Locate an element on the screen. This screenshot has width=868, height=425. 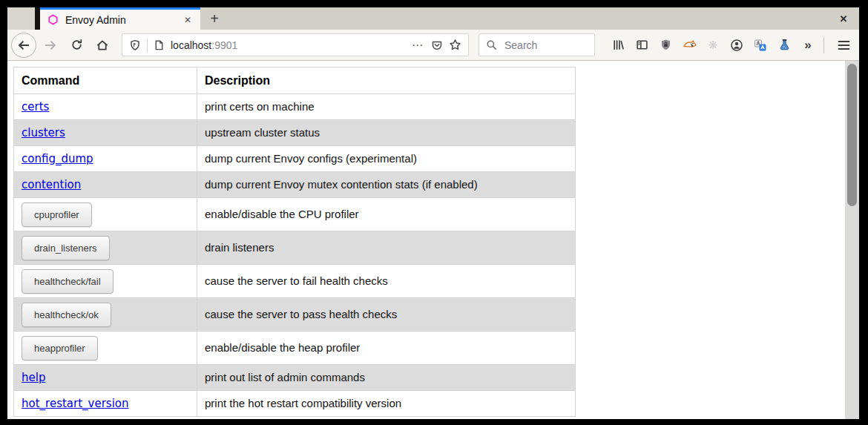
shield-lock-addon-button is located at coordinates (665, 45).